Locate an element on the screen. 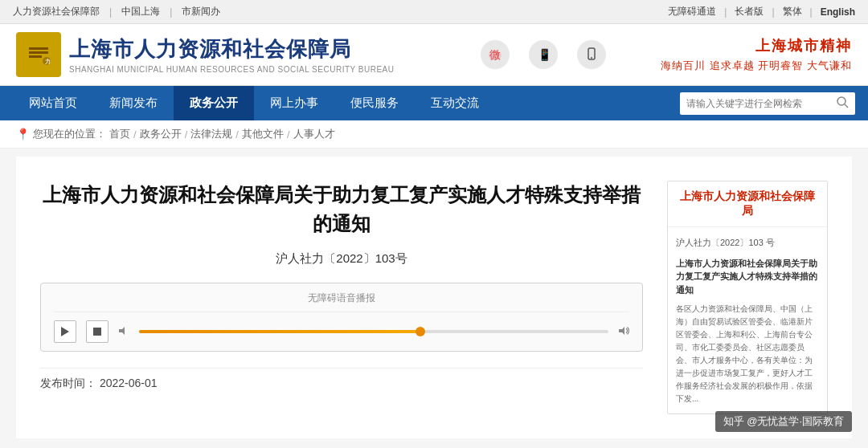 The width and height of the screenshot is (868, 448). sidebar-doc-body: 沪人社力〔2022〕103 号 上海市人力资源和社会保障局关于助力复工复产实施人… is located at coordinates (747, 320).